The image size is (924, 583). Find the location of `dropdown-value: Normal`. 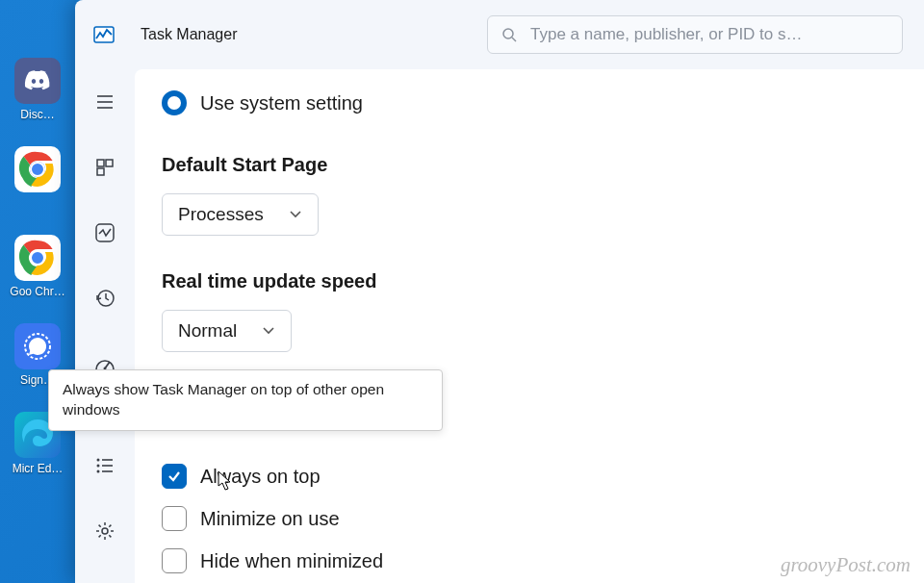

dropdown-value: Normal is located at coordinates (208, 331).